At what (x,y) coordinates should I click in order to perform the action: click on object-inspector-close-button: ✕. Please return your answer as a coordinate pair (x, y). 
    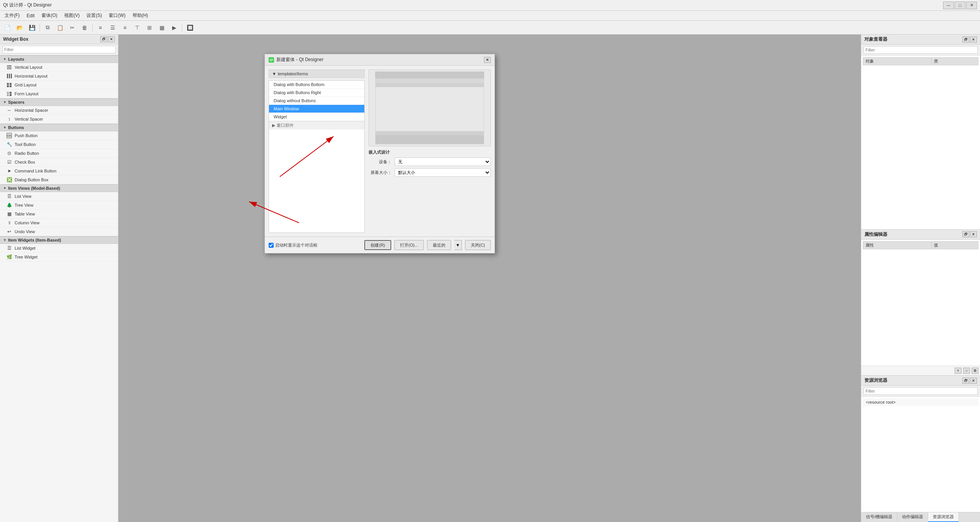
    Looking at the image, I should click on (973, 40).